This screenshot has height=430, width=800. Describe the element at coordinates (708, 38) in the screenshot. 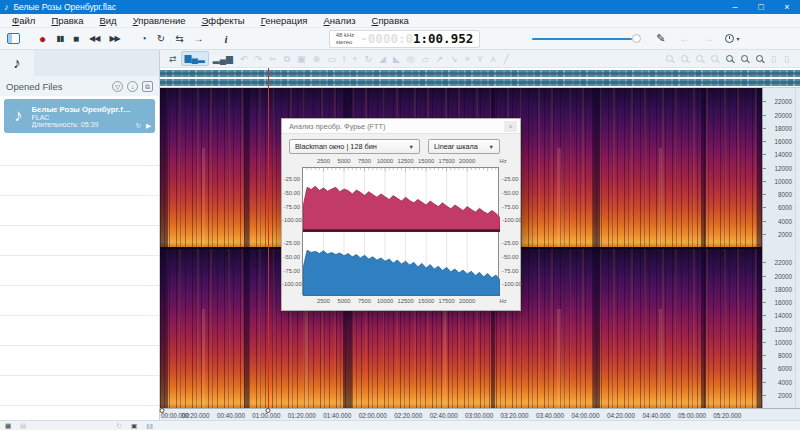

I see `history-forward-icon: →` at that location.